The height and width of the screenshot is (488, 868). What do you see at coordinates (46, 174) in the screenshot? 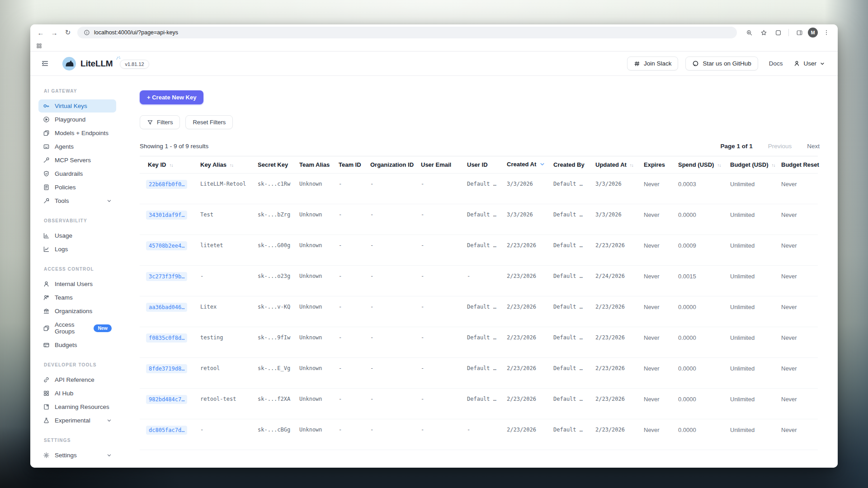
I see `shield-icon` at bounding box center [46, 174].